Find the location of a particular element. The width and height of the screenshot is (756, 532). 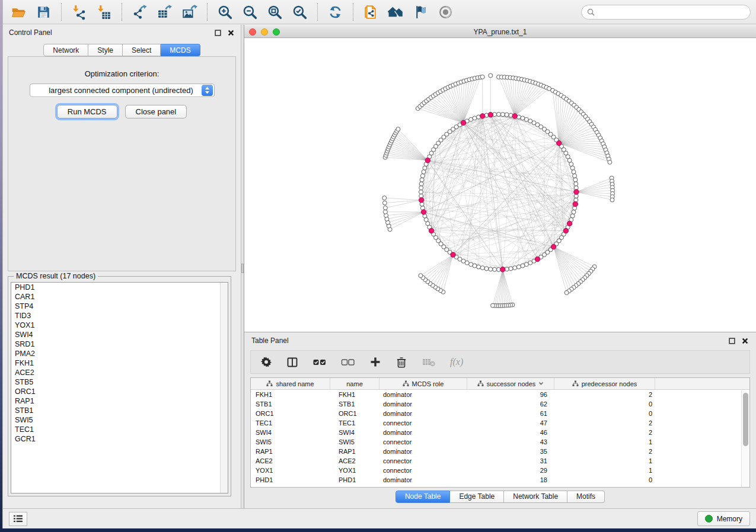

close-icon is located at coordinates (231, 33).